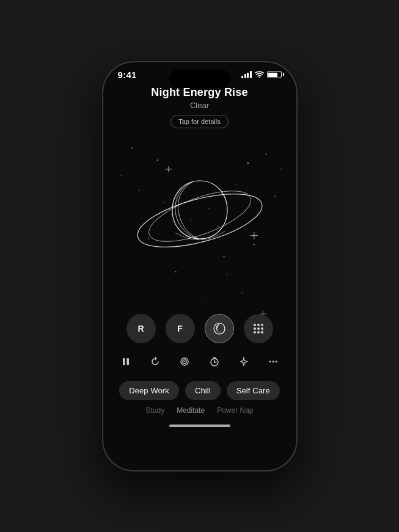 Image resolution: width=399 pixels, height=532 pixels. Describe the element at coordinates (219, 329) in the screenshot. I see `moon-icon` at that location.